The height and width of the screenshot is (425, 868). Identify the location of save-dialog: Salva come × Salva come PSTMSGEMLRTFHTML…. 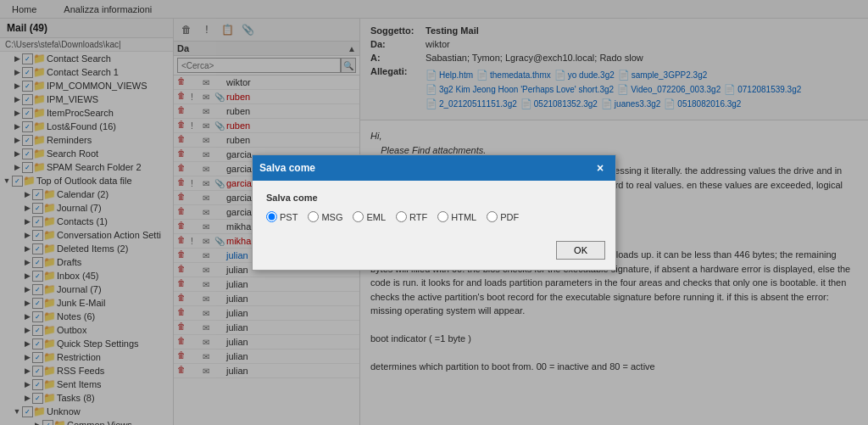
(434, 212).